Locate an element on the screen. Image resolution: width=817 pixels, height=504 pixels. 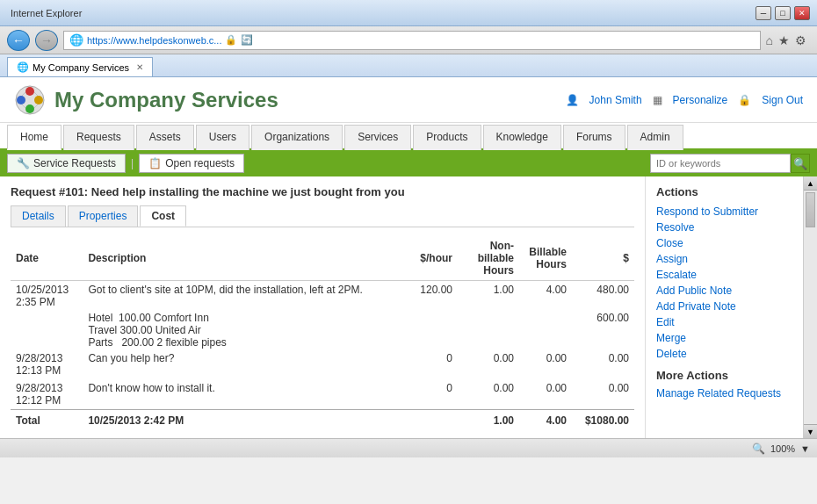
row3-rate: 0 is located at coordinates (433, 395).